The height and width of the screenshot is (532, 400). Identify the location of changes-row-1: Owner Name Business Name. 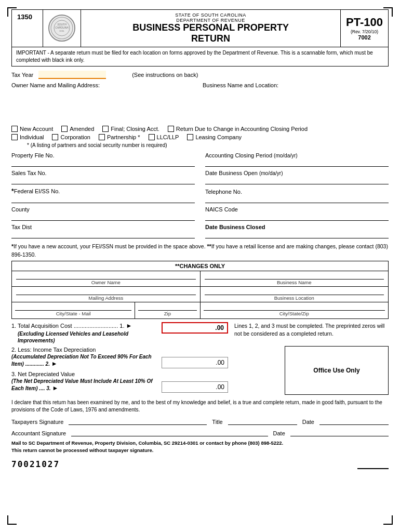
(200, 278).